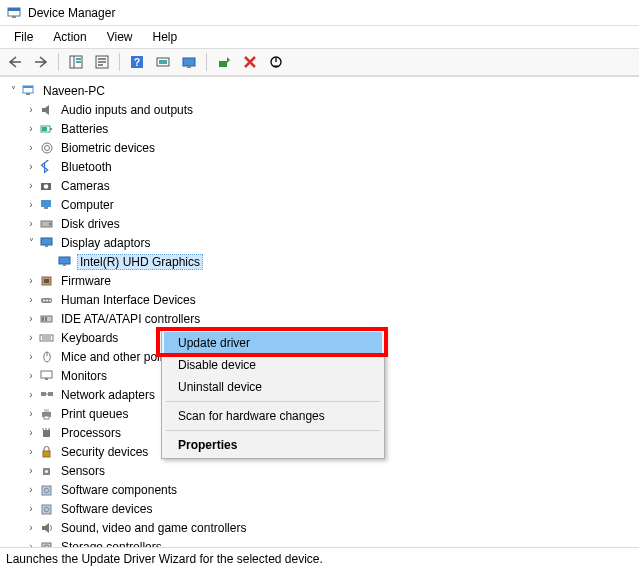 This screenshot has height=569, width=639. I want to click on context-menu-item: Scan for hardware changes, so click(273, 416).